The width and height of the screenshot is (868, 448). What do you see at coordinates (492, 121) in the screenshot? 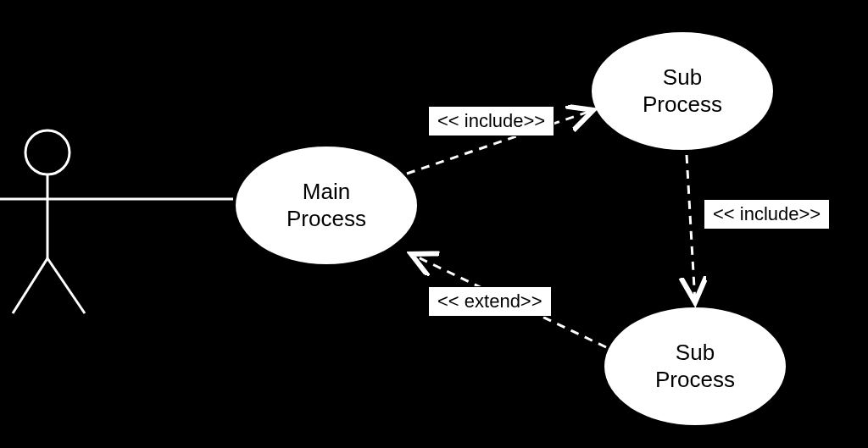
I see `include-label-1: << include>>` at bounding box center [492, 121].